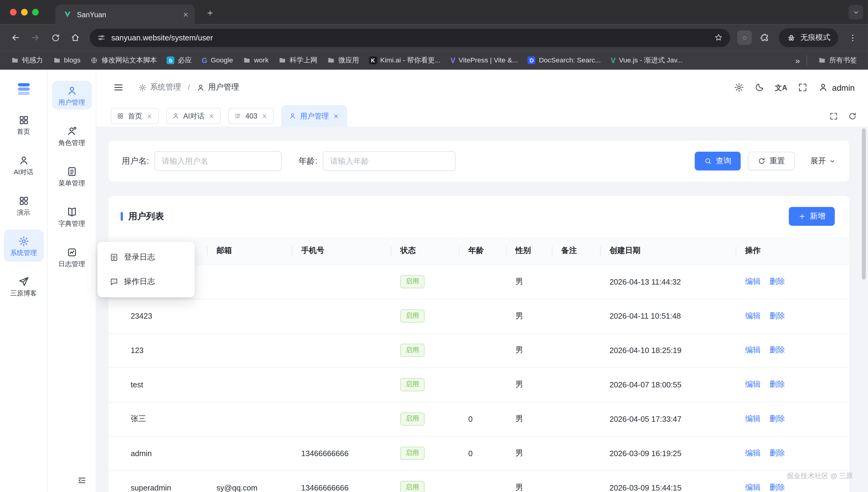 Image resolution: width=868 pixels, height=492 pixels. I want to click on translate-icon: 文A, so click(781, 87).